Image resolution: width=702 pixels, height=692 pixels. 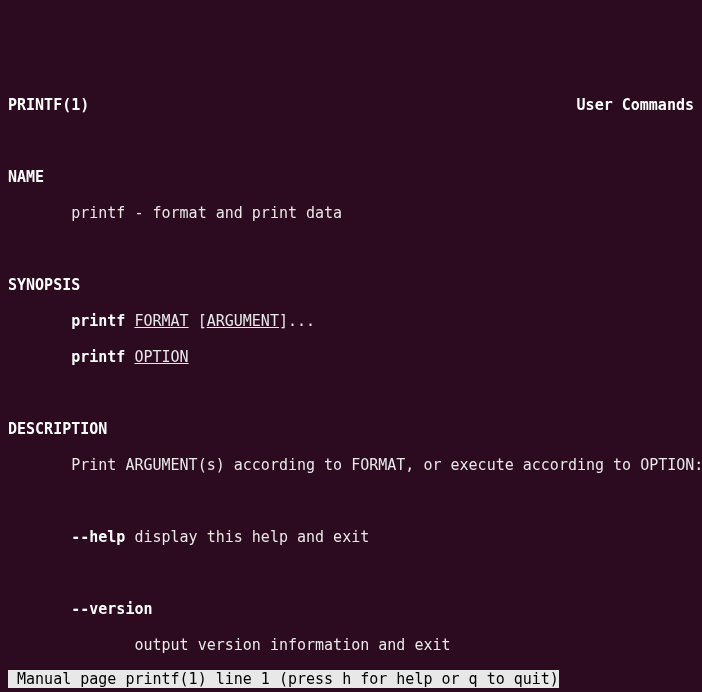 What do you see at coordinates (247, 537) in the screenshot?
I see `help-desc: display this help and exit` at bounding box center [247, 537].